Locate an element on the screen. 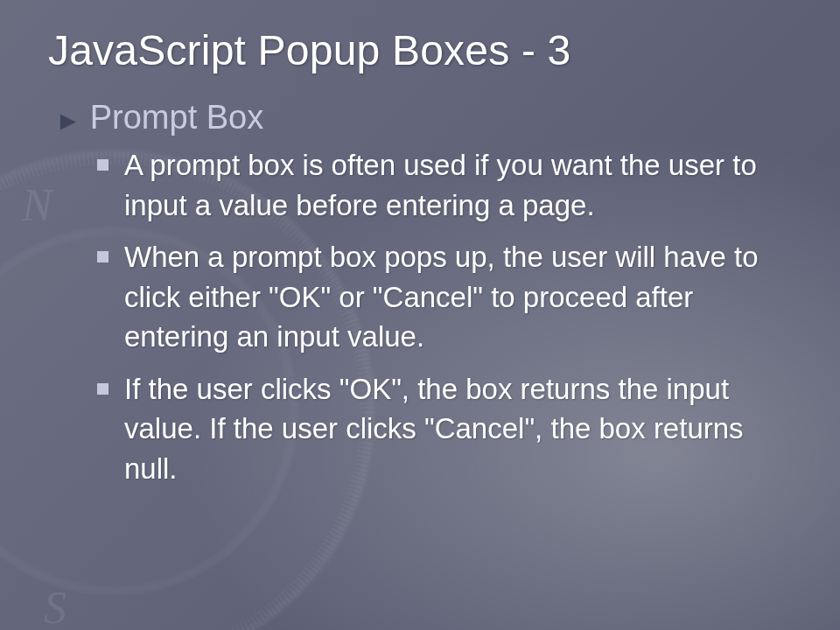 Image resolution: width=840 pixels, height=630 pixels. compass-s-label: S is located at coordinates (55, 606).